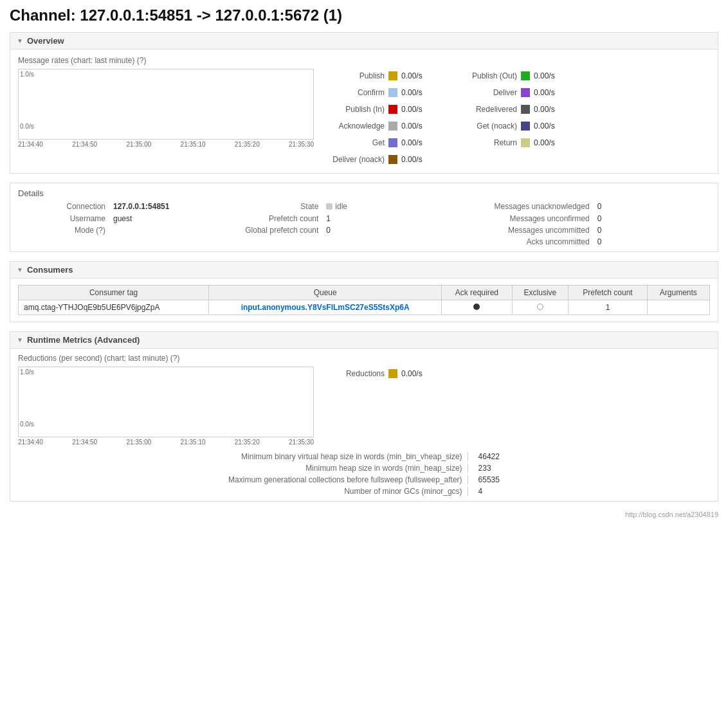 This screenshot has height=719, width=728. What do you see at coordinates (477, 293) in the screenshot?
I see `table-header: Ack required` at bounding box center [477, 293].